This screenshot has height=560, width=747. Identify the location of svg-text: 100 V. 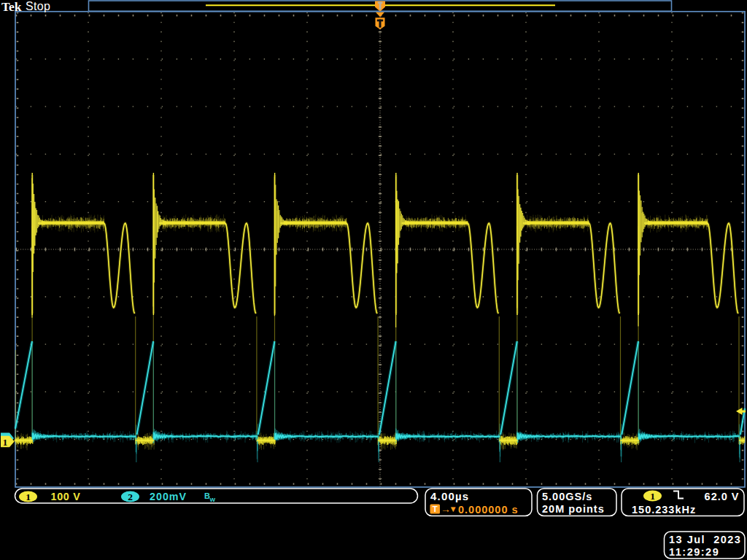
(66, 497).